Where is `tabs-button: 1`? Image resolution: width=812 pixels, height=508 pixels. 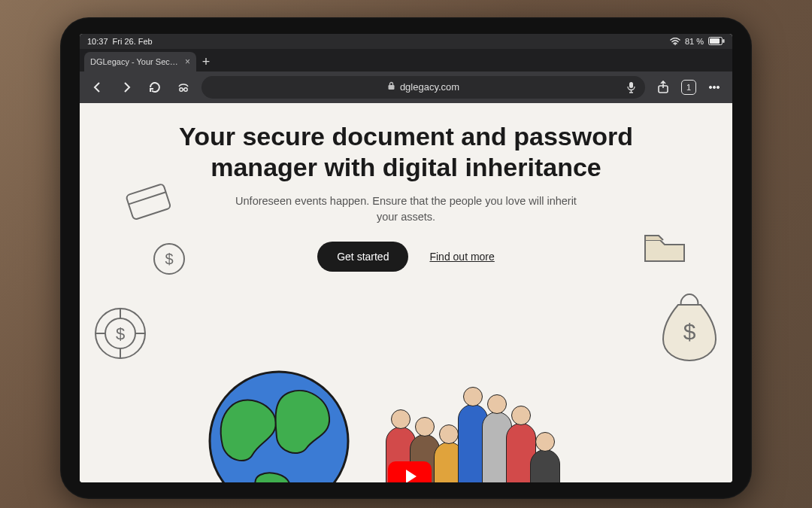 tabs-button: 1 is located at coordinates (689, 87).